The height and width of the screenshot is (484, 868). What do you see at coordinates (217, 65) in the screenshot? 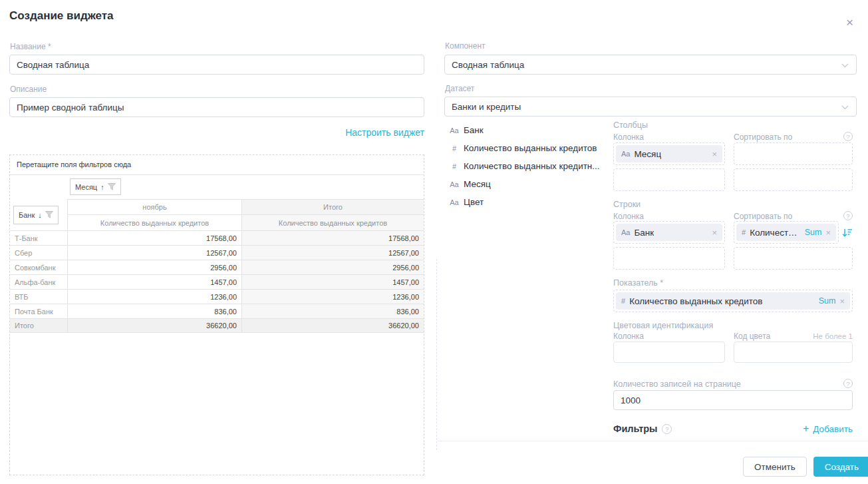
I see `name-input` at bounding box center [217, 65].